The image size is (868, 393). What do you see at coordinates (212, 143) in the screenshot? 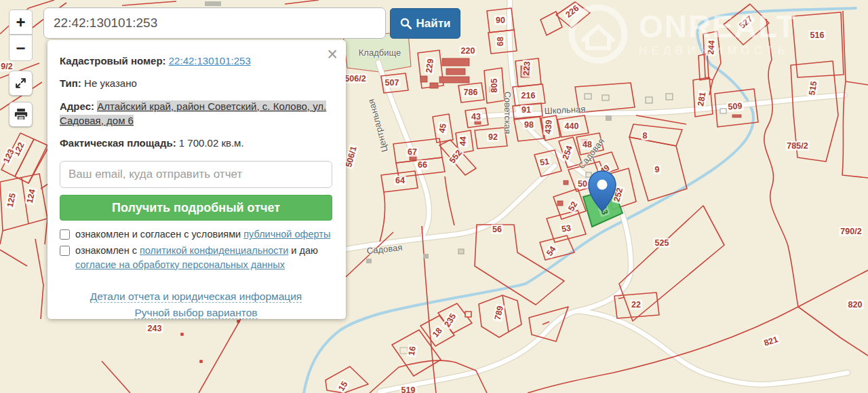
I see `area-value: 1 700.02 кв.м.` at bounding box center [212, 143].